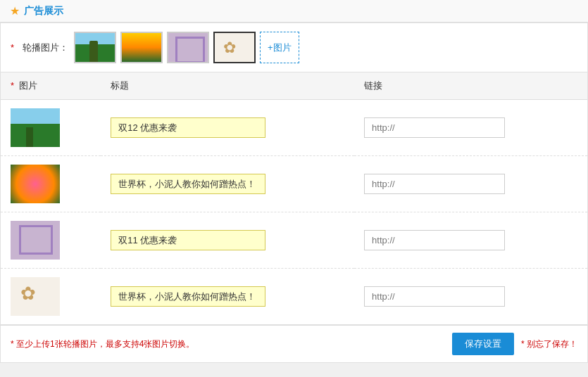 This screenshot has height=377, width=588. Describe the element at coordinates (188, 241) in the screenshot. I see `row-3-title-input` at that location.